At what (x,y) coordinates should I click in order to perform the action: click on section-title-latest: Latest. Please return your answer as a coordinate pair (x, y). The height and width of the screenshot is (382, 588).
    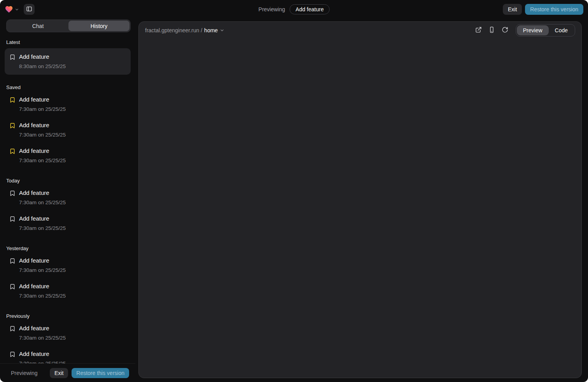
    Looking at the image, I should click on (68, 42).